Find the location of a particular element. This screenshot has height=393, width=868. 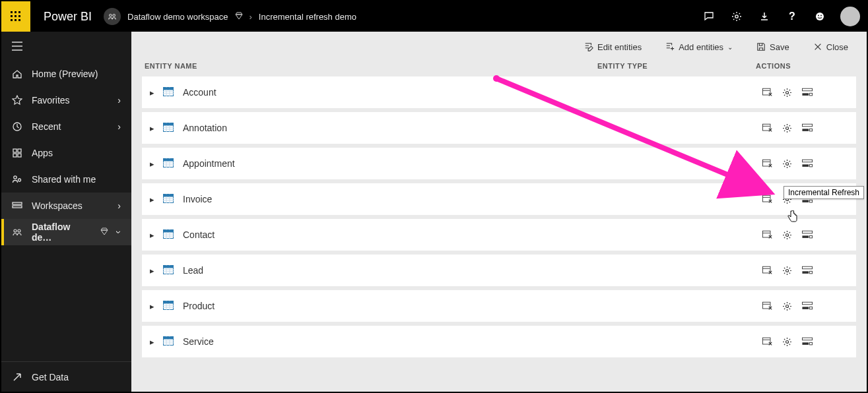

shared-icon is located at coordinates (17, 179).